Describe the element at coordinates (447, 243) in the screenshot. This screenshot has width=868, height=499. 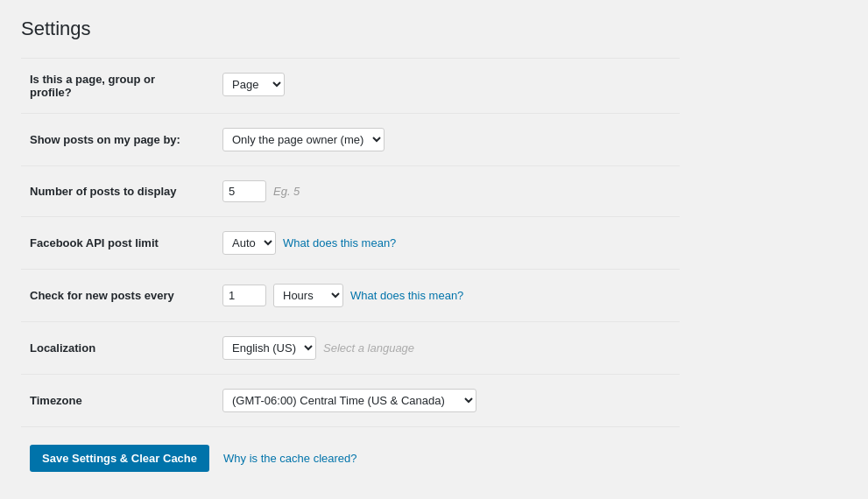
I see `control-api-limit: Auto 10 25 50 What does this mean?` at that location.